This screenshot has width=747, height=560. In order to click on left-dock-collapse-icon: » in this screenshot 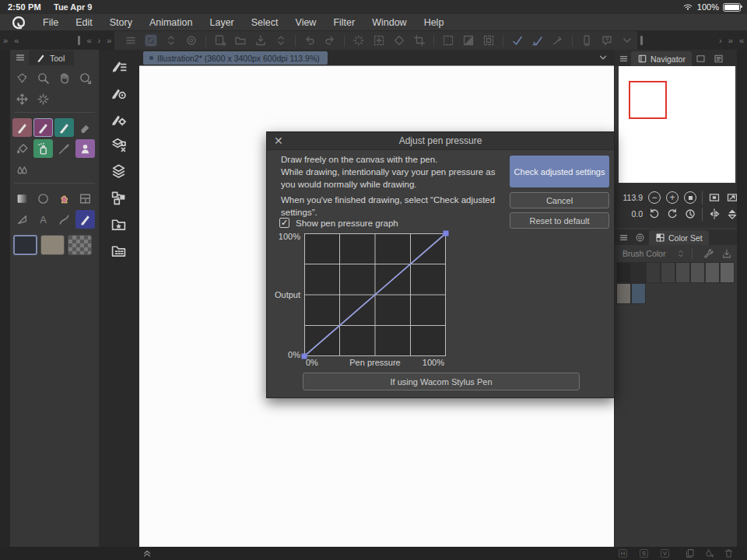, I will do `click(109, 40)`.